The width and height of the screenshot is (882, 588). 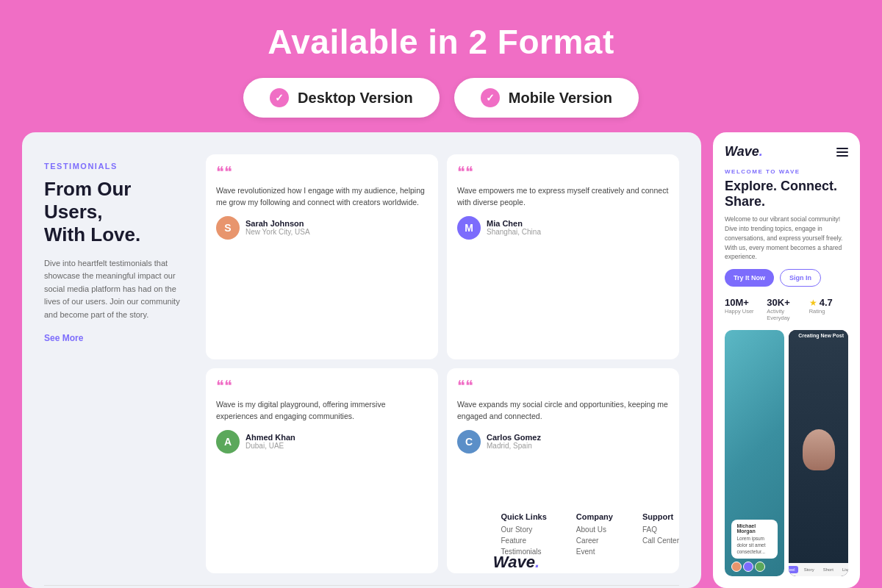 What do you see at coordinates (819, 447) in the screenshot?
I see `phone-right-top: Creating New Post` at bounding box center [819, 447].